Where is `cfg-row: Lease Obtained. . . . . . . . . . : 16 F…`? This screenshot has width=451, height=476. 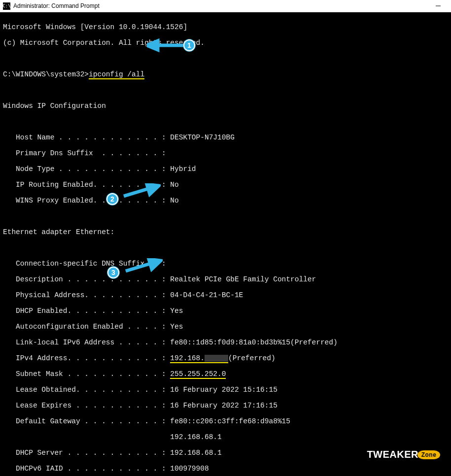 cfg-row: Lease Obtained. . . . . . . . . . : 16 F… is located at coordinates (226, 390).